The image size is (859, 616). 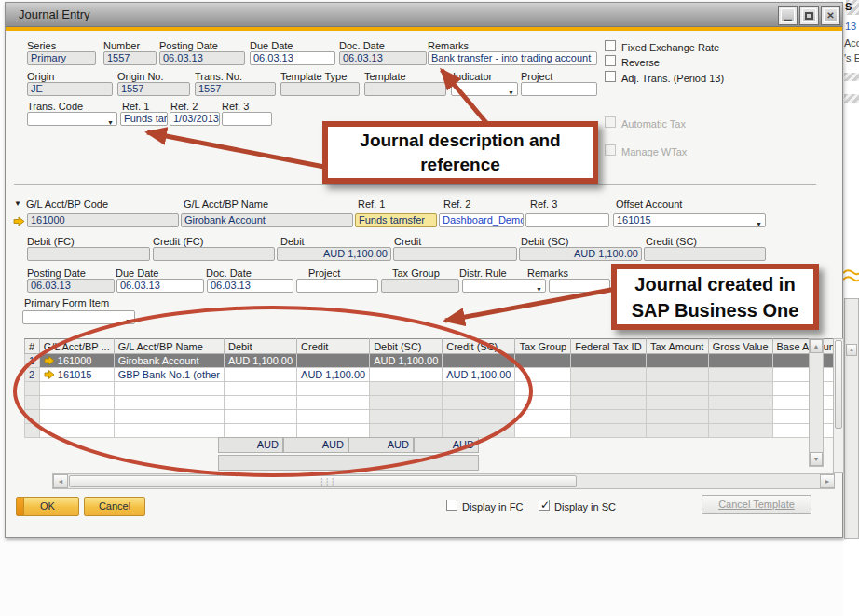 I want to click on col-header: Debit (SC), so click(x=406, y=347).